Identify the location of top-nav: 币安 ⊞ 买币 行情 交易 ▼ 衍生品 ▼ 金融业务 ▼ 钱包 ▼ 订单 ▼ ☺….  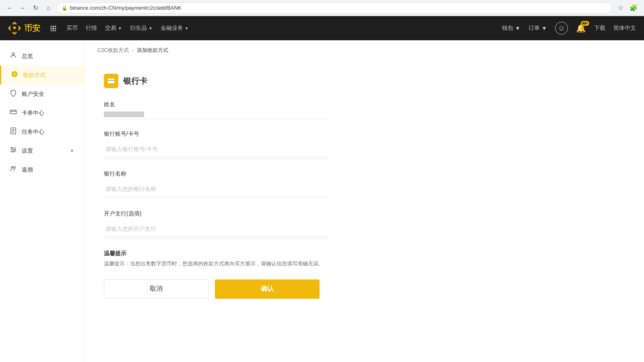
(322, 28).